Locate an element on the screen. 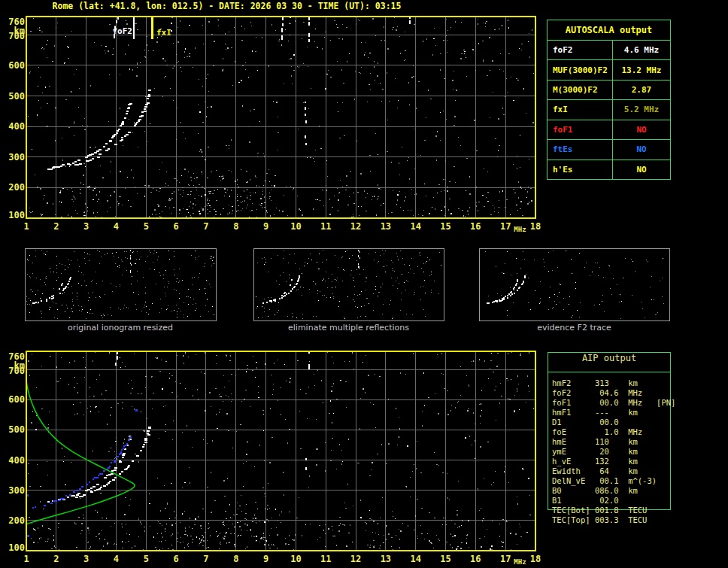  x-tick-1-8: 8 is located at coordinates (236, 560).